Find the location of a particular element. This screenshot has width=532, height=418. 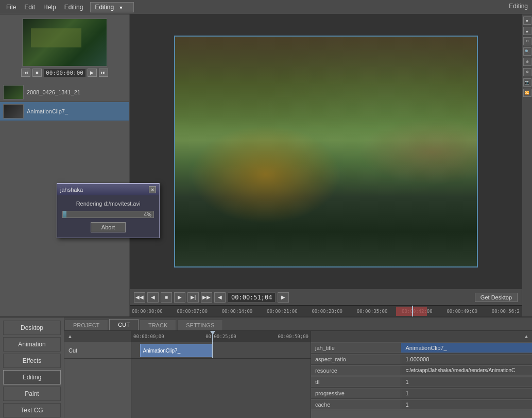

tool-btn-6: ⊗ is located at coordinates (527, 72).